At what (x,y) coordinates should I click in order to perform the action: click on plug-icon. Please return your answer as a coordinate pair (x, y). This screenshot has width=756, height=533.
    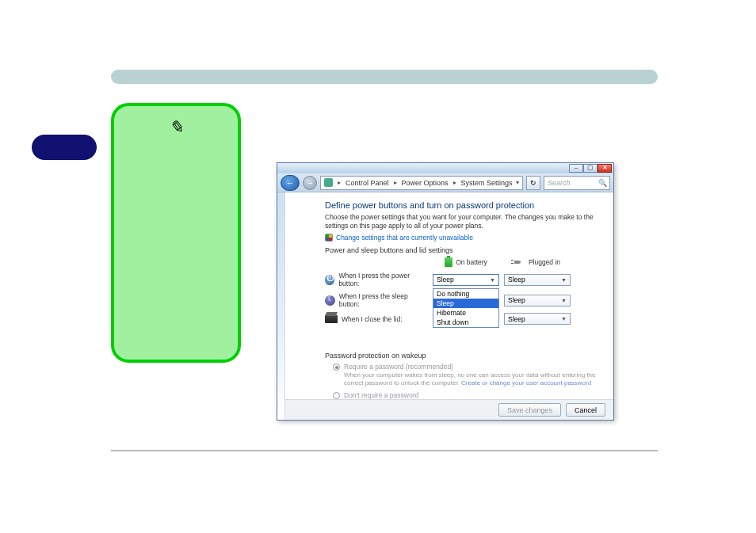
    Looking at the image, I should click on (520, 262).